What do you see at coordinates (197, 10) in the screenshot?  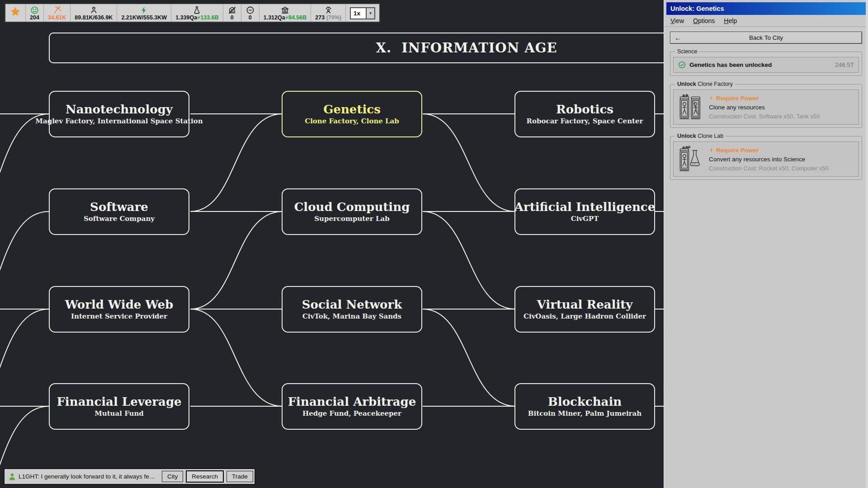 I see `flask-icon` at bounding box center [197, 10].